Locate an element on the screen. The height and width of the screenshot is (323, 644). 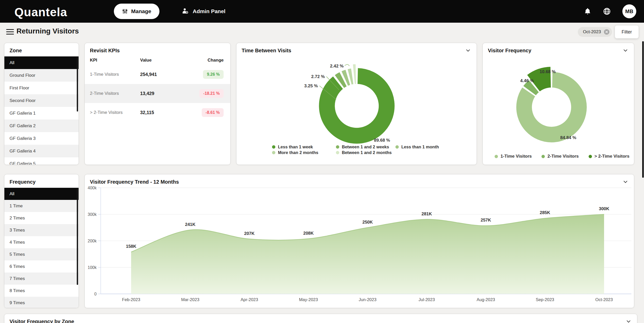
legend-item: Less than 1 week is located at coordinates (304, 147).